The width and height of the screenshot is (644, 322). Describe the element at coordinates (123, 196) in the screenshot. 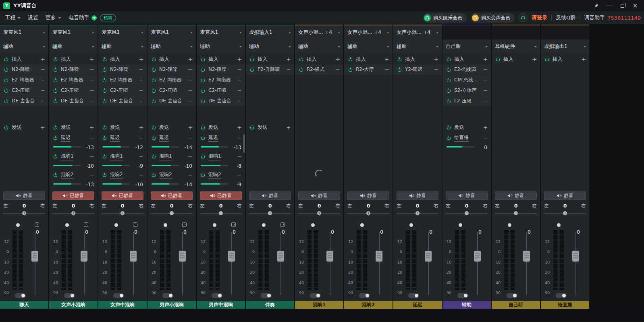

I see `mute-button: 已静音` at that location.